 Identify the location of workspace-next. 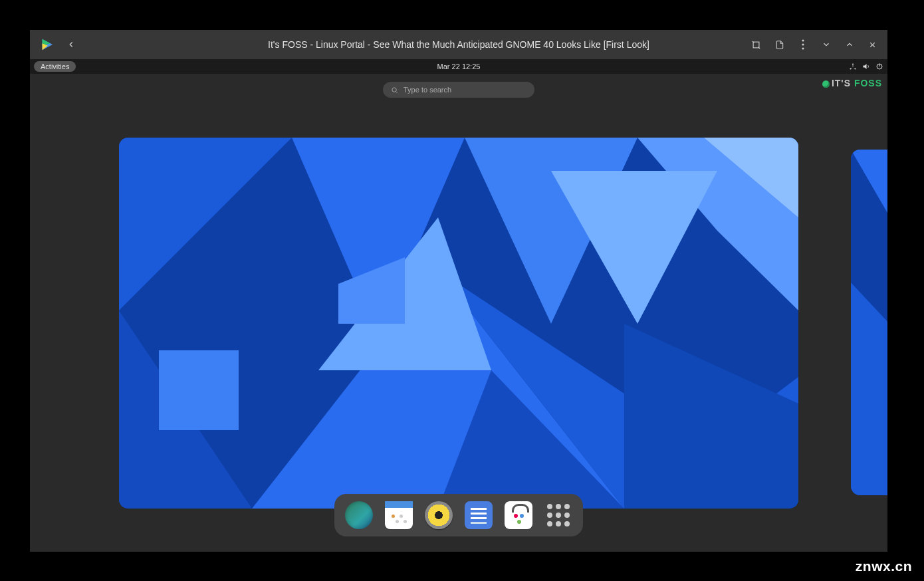
(869, 322).